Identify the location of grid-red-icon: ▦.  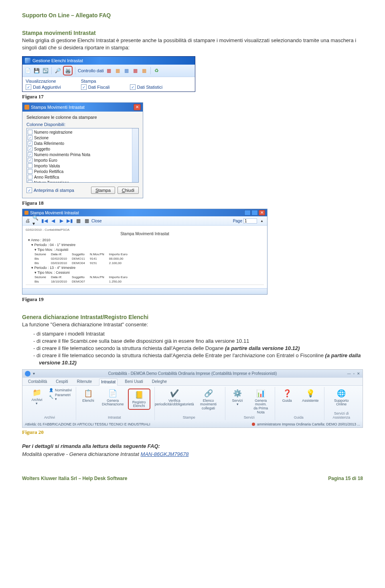
(109, 71).